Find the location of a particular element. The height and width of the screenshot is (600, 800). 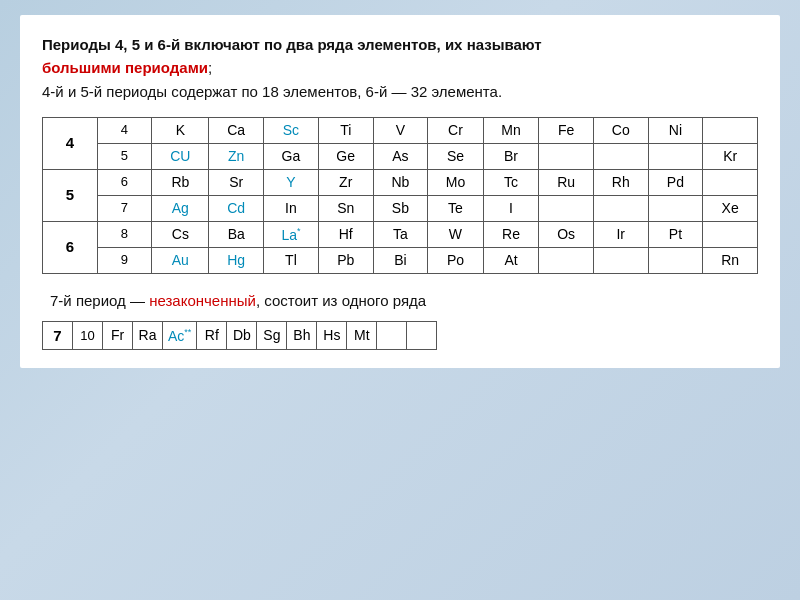

period-label: 4 is located at coordinates (70, 143).